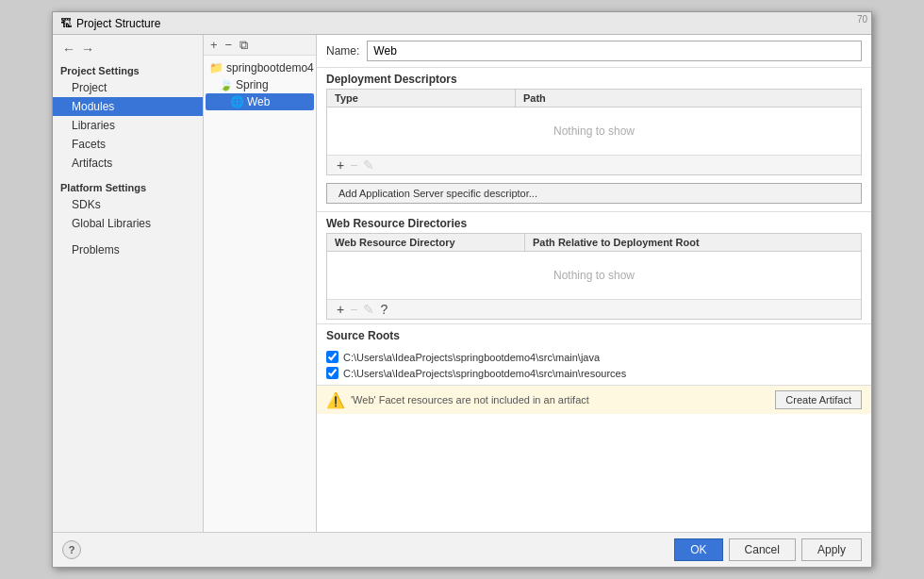 The image size is (924, 579). What do you see at coordinates (594, 309) in the screenshot?
I see `web-resource-table-toolbar: + − ✎ ?` at bounding box center [594, 309].